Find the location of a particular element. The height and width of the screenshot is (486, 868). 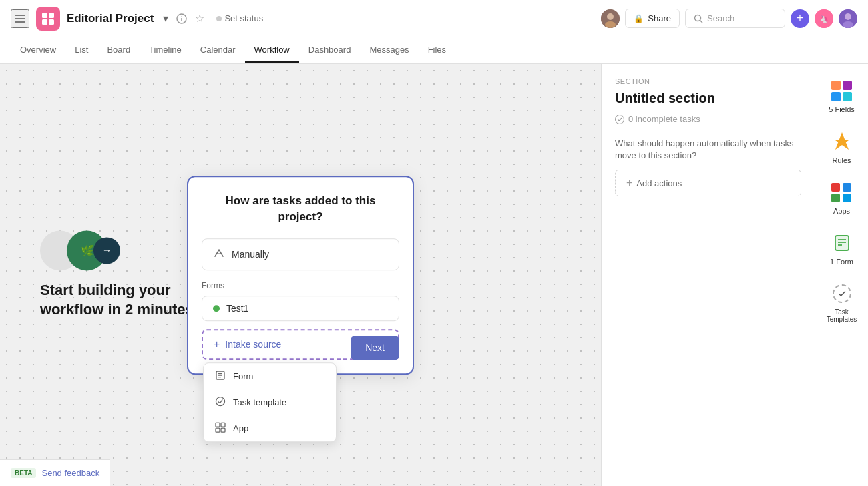

project-chevron-icon: ▾ is located at coordinates (166, 19).